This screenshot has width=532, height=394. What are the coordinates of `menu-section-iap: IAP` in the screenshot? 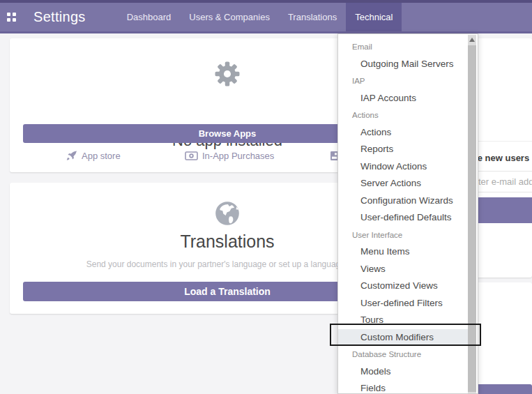 It's located at (403, 81).